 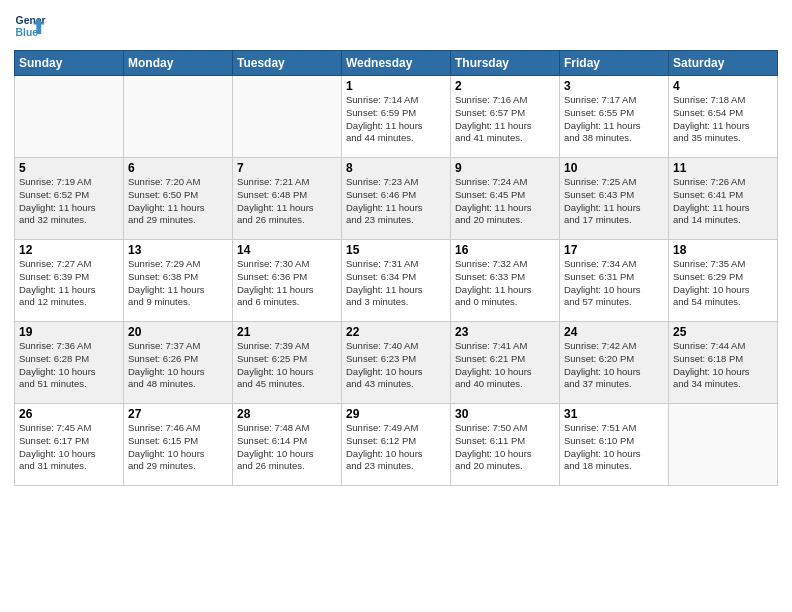 What do you see at coordinates (396, 363) in the screenshot?
I see `calendar-cell: 22Sunrise: 7:40 AM Sunset: 6:23 PM Dayli…` at bounding box center [396, 363].